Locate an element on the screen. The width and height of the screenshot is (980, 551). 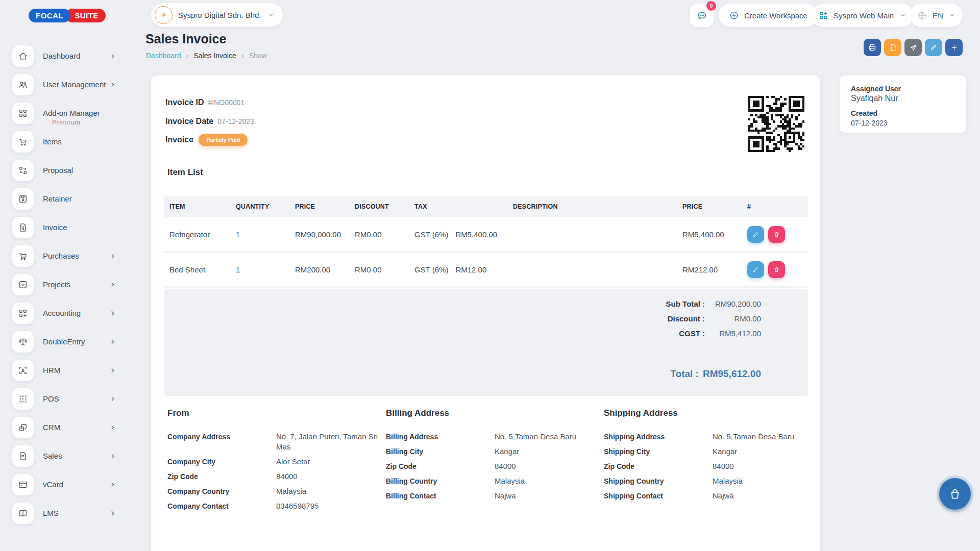
sidebar-item-purchases: Purchases is located at coordinates (64, 256).